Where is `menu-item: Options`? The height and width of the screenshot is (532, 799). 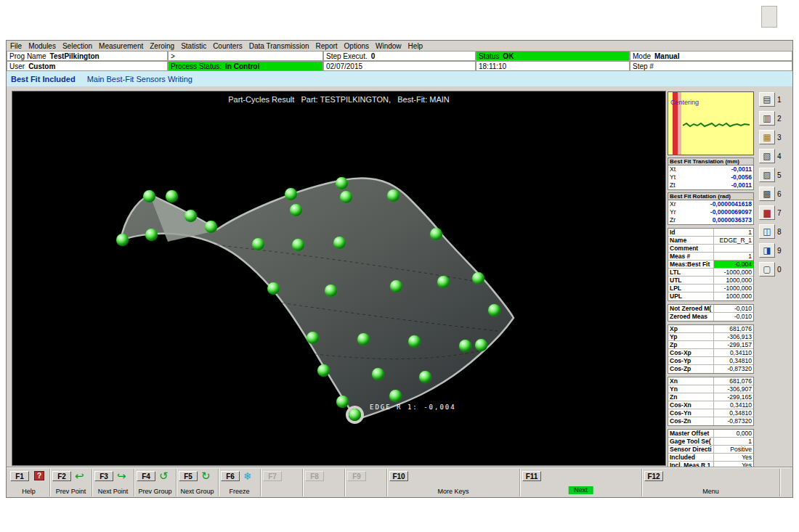
menu-item: Options is located at coordinates (357, 46).